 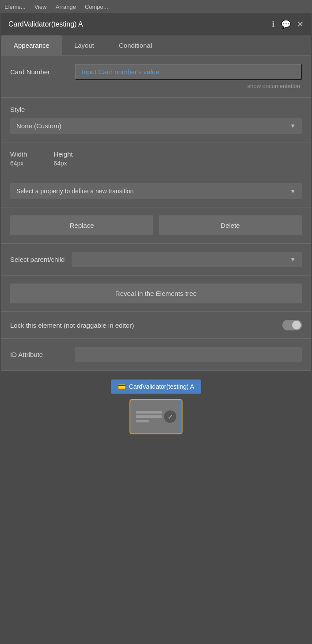 I want to click on delete-button: Delete, so click(x=230, y=226).